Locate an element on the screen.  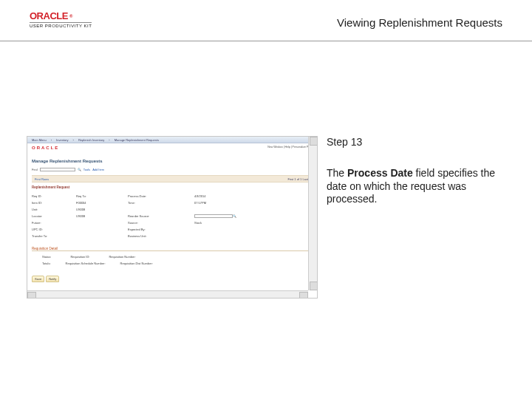
find-row: Find 🔍 Tools Add Item is located at coordinates (68, 170).